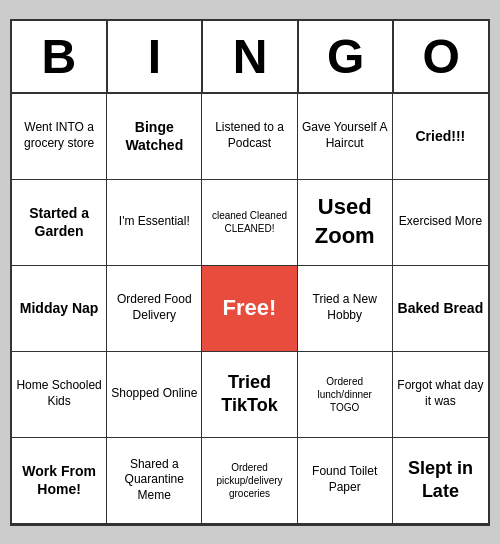  What do you see at coordinates (440, 395) in the screenshot?
I see `bingo-cell-19: Forgot what day it was` at bounding box center [440, 395].